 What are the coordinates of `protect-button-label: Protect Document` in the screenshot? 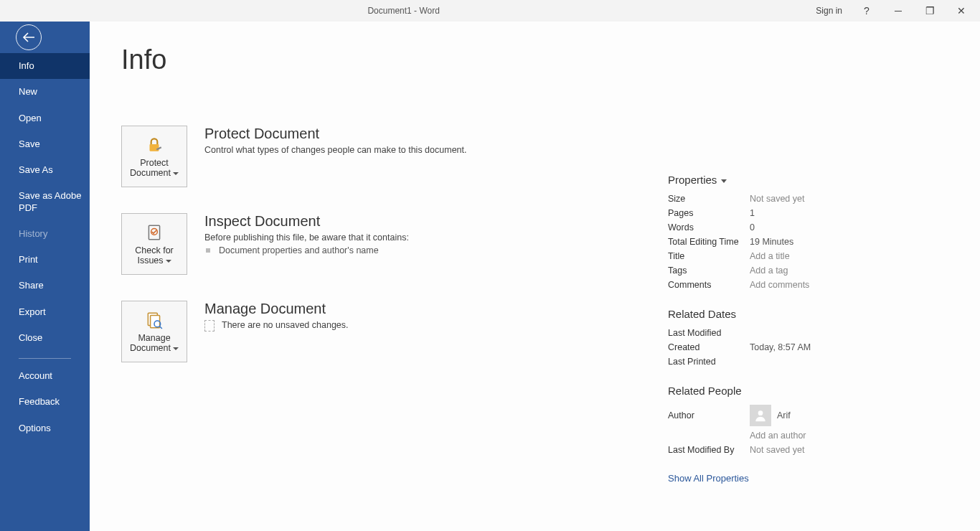 It's located at (154, 168).